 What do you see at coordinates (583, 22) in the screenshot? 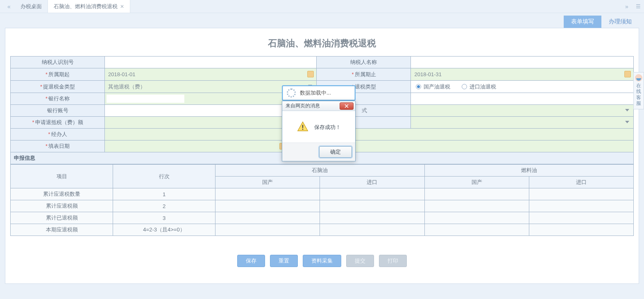
I see `tool-tab-form: 表单填写` at bounding box center [583, 22].